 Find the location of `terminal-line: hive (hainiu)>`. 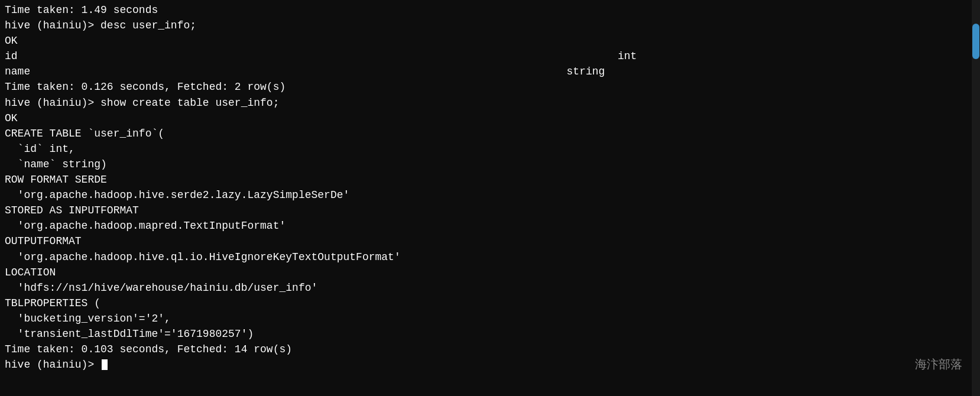

terminal-line: hive (hainiu)> is located at coordinates (490, 365).